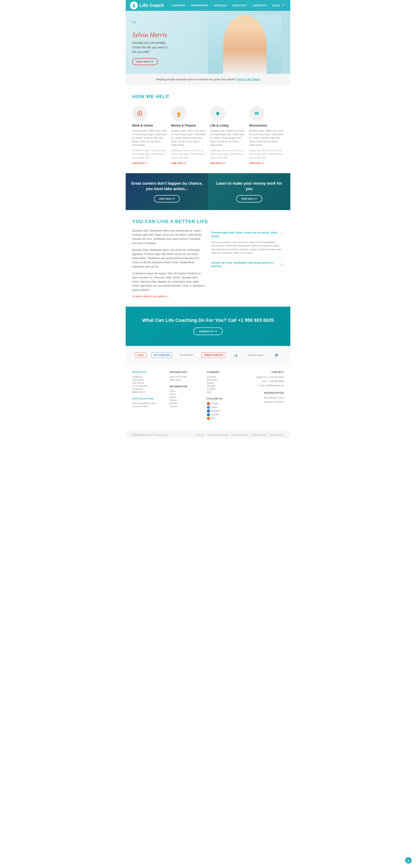 The width and height of the screenshot is (416, 868). What do you see at coordinates (259, 435) in the screenshot?
I see `footer-git: Git Acquisitions` at bounding box center [259, 435].